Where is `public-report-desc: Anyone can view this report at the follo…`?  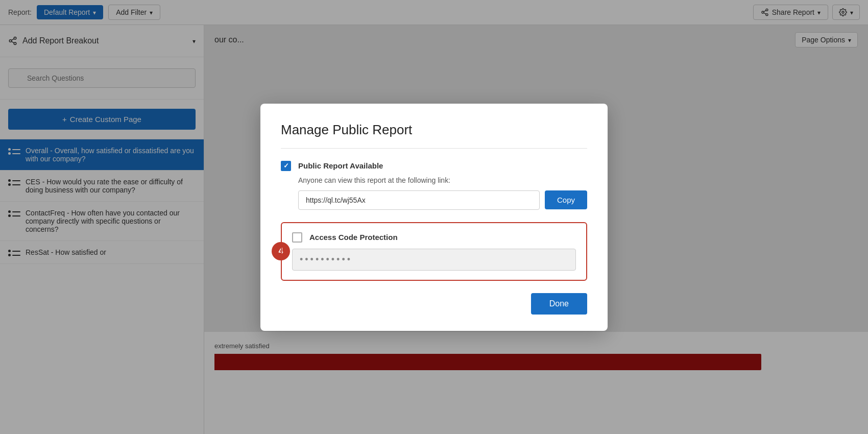 public-report-desc: Anyone can view this report at the follo… is located at coordinates (443, 180).